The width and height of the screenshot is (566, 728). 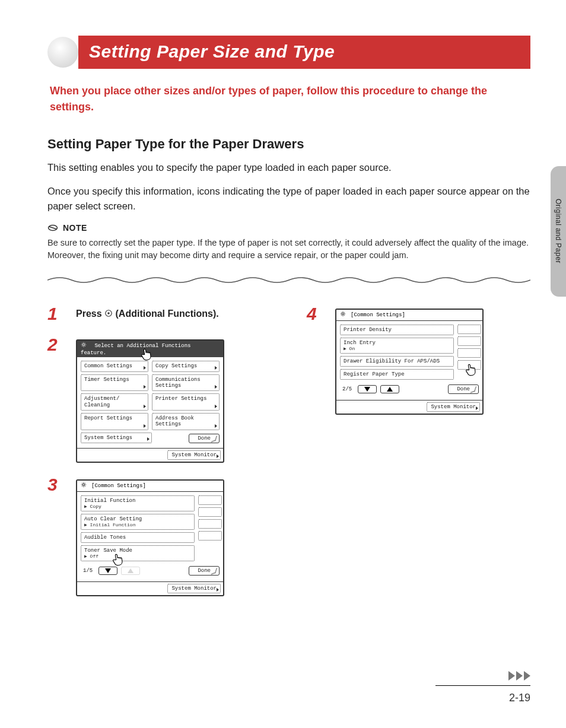 I want to click on step-4: 4 [Common Settings], so click(x=419, y=360).